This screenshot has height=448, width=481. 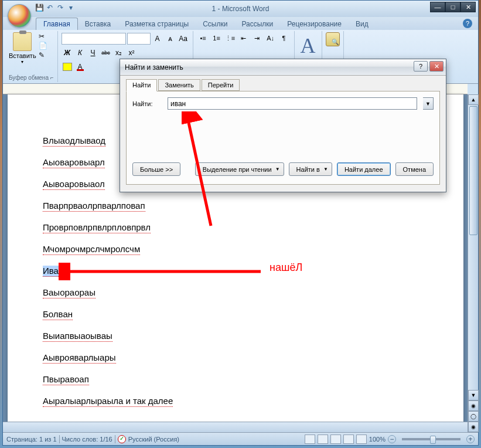 I want to click on dialog-close-button: ✕, so click(x=436, y=66).